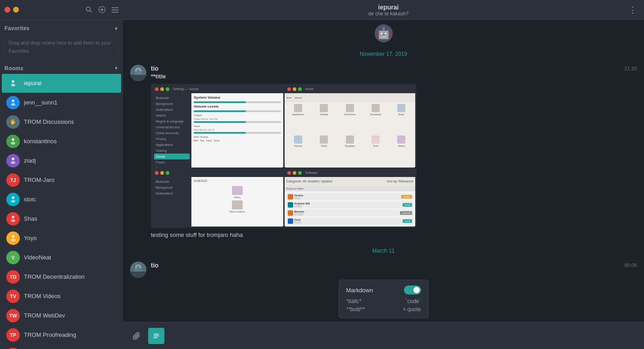  Describe the element at coordinates (61, 335) in the screenshot. I see `room-item-trom-proofreading: TPTROM Proofreading` at that location.